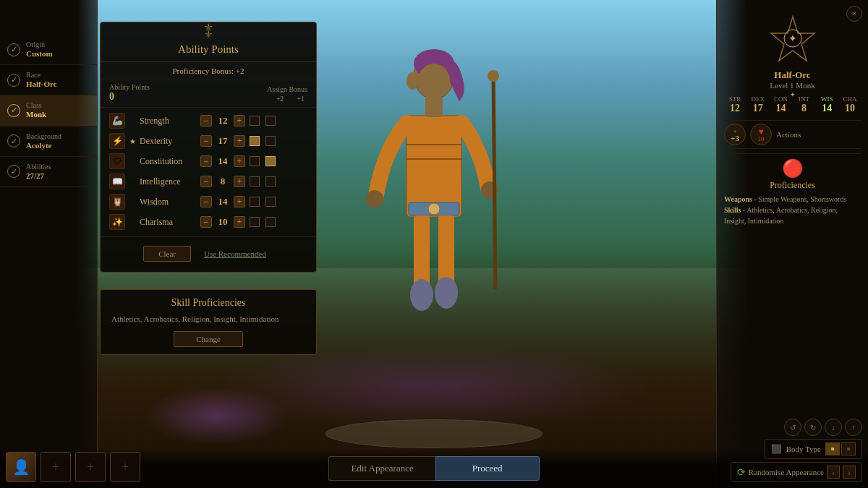 This screenshot has width=868, height=488. I want to click on con-val: 14, so click(781, 108).